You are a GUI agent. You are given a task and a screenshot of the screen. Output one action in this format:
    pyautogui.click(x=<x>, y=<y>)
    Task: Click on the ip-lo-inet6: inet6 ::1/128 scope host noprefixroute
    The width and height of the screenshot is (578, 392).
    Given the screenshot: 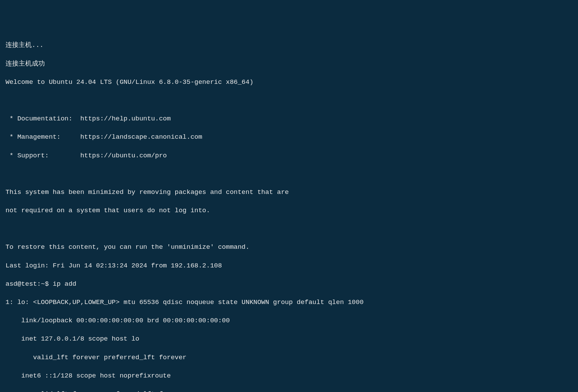 What is the action you would take?
    pyautogui.click(x=289, y=376)
    